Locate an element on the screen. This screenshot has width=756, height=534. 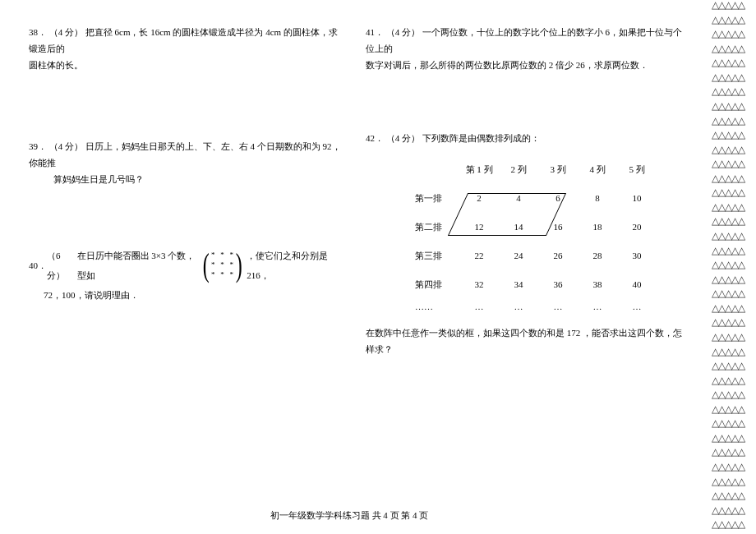
question-39: 39． （4 分） 日历上，妈妈生日那天的上、下、左、右 4 个日期数的和为 9… is located at coordinates (185, 163).